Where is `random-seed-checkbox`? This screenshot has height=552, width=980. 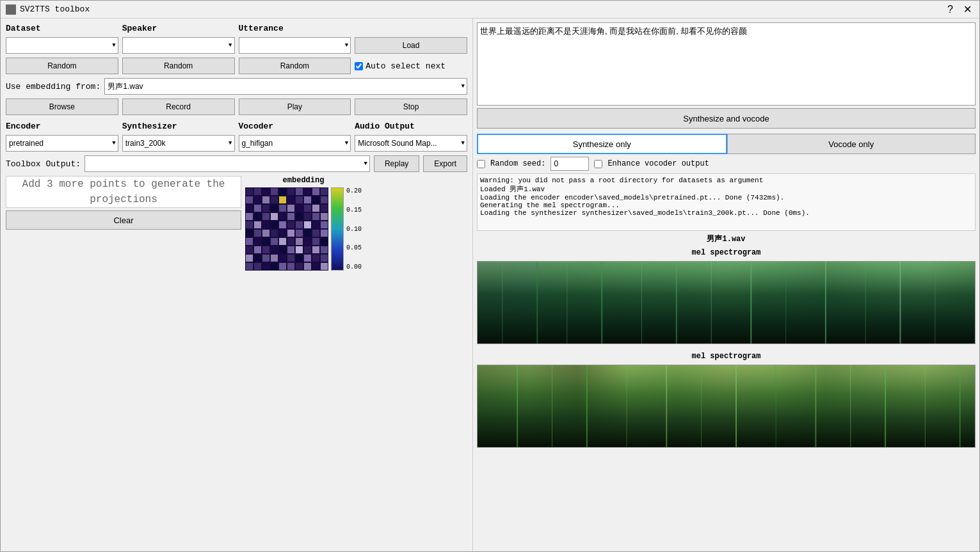
random-seed-checkbox is located at coordinates (481, 164).